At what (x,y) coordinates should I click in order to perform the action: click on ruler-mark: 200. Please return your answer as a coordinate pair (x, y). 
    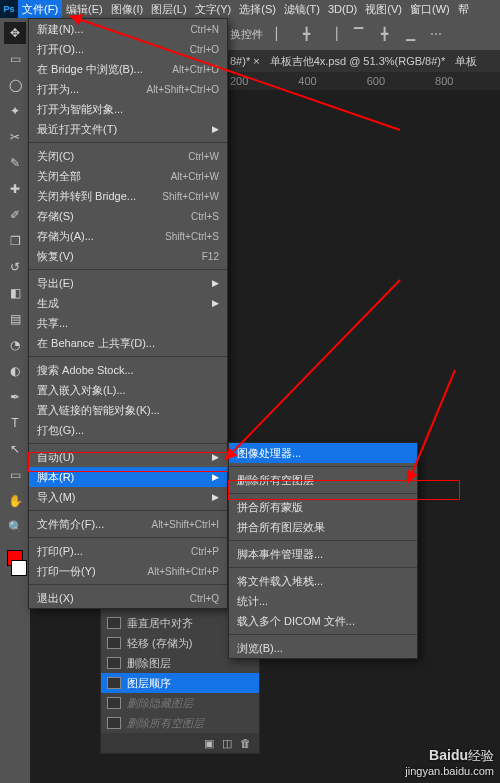
    Looking at the image, I should click on (239, 81).